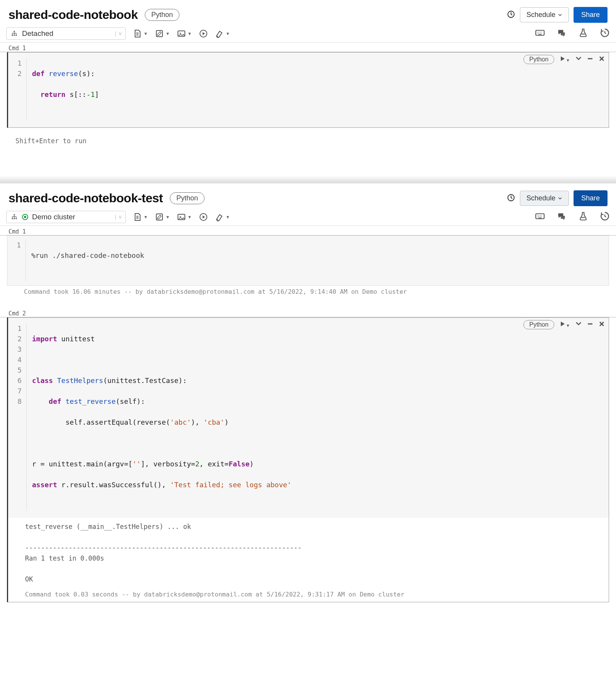 This screenshot has width=616, height=688. Describe the element at coordinates (308, 13) in the screenshot. I see `notebook-header: shared-code-notebook Python Schedule Sha…` at that location.